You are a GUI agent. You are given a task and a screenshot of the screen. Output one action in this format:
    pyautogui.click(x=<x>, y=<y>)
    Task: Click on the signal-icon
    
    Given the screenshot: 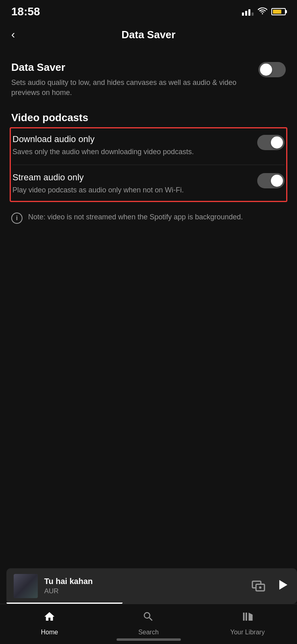 What is the action you would take?
    pyautogui.click(x=248, y=12)
    